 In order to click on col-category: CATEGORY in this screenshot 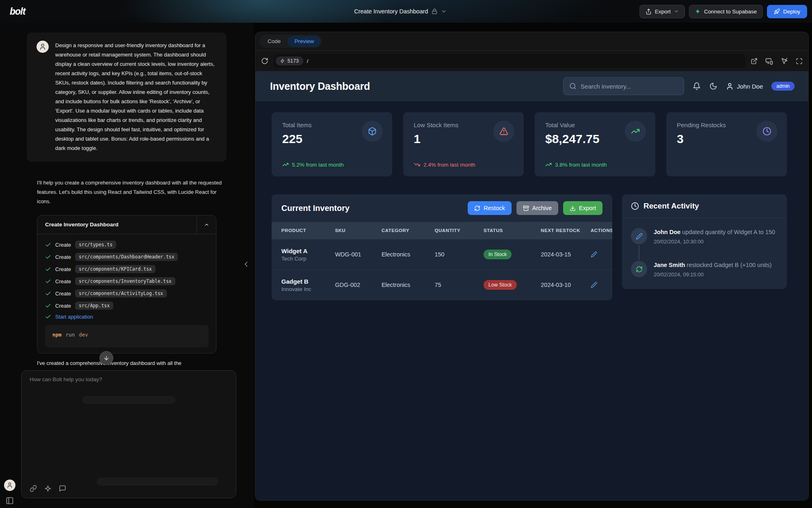, I will do `click(405, 231)`.